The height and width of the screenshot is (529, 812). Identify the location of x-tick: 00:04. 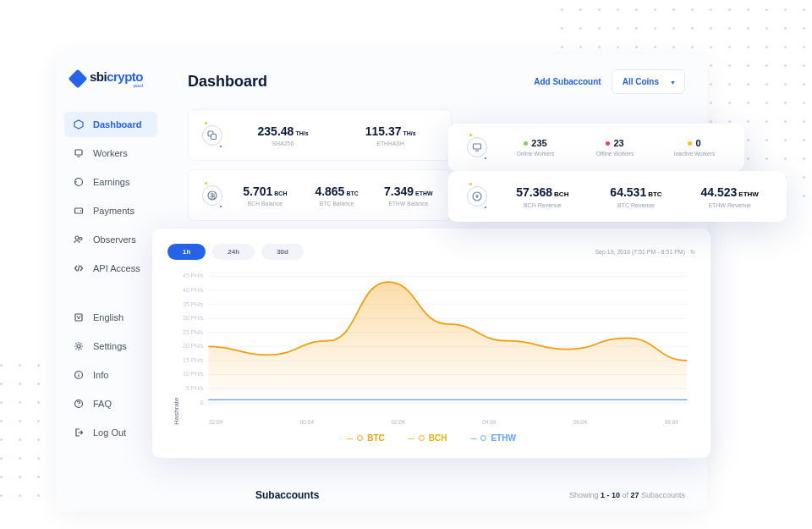
(307, 422).